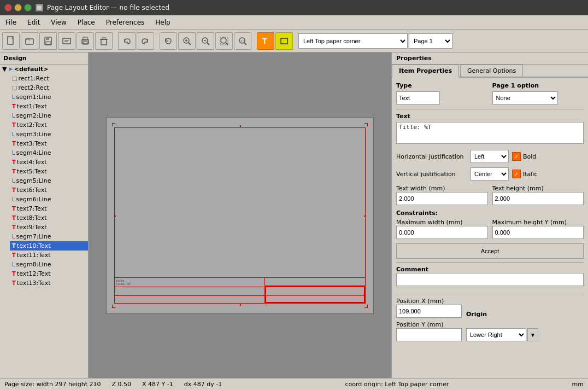 The image size is (588, 390). What do you see at coordinates (187, 41) in the screenshot?
I see `zoom-in-button` at bounding box center [187, 41].